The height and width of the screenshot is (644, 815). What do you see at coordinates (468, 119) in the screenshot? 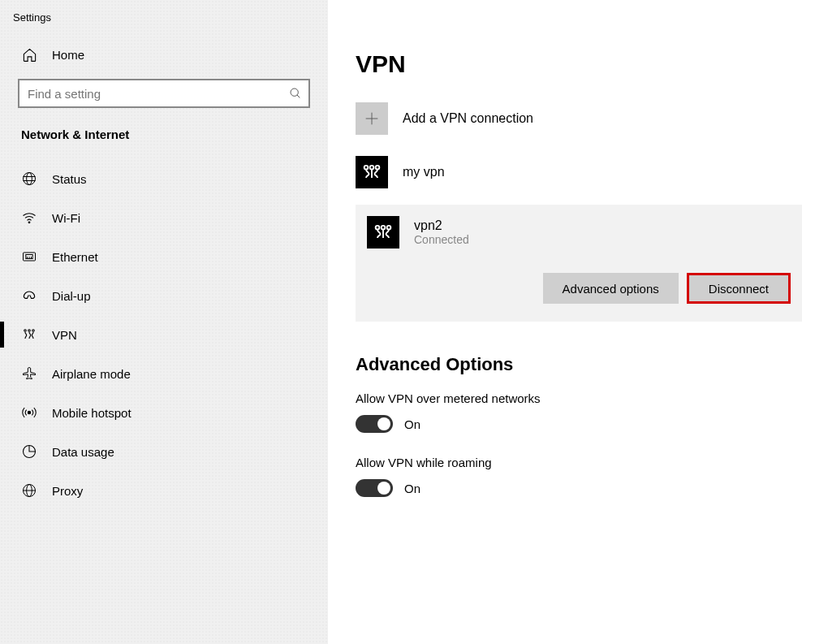
I see `add-vpn-label: Add a VPN connection` at bounding box center [468, 119].